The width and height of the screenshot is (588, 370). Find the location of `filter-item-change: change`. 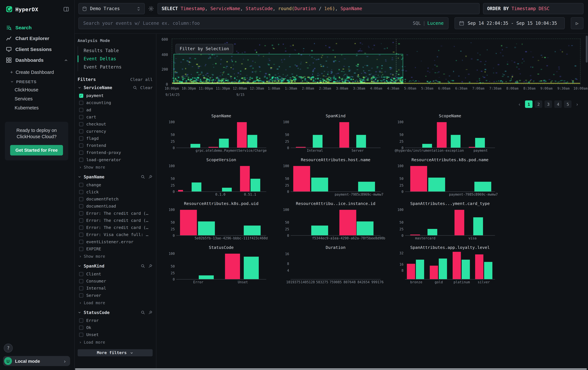

filter-item-change: change is located at coordinates (115, 185).